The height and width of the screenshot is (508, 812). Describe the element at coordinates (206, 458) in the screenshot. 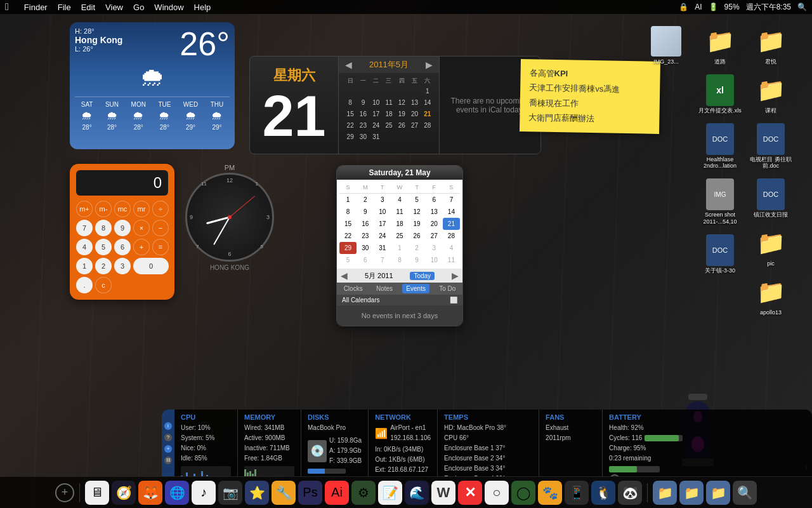

I see `cpu-idle: Idle: 85%` at that location.